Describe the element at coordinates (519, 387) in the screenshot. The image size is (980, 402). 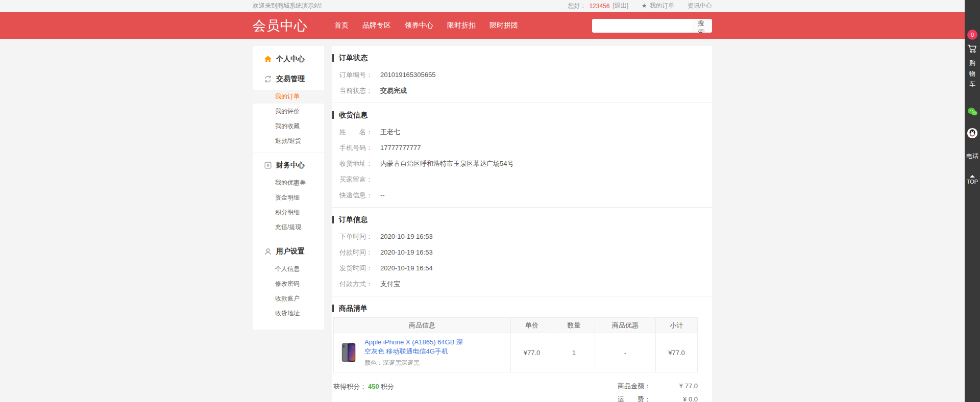
I see `order-summary: 获得积分：450积分 商品金额： ¥ 77.0 运 费： ¥ 0.0 实付金额：` at that location.